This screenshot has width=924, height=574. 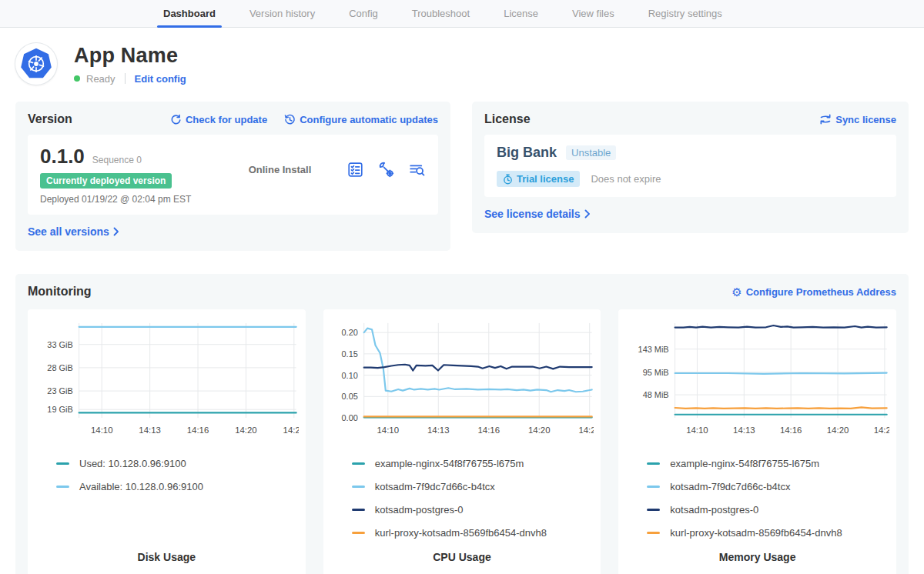 I want to click on svg-text: 0.20, so click(x=350, y=332).